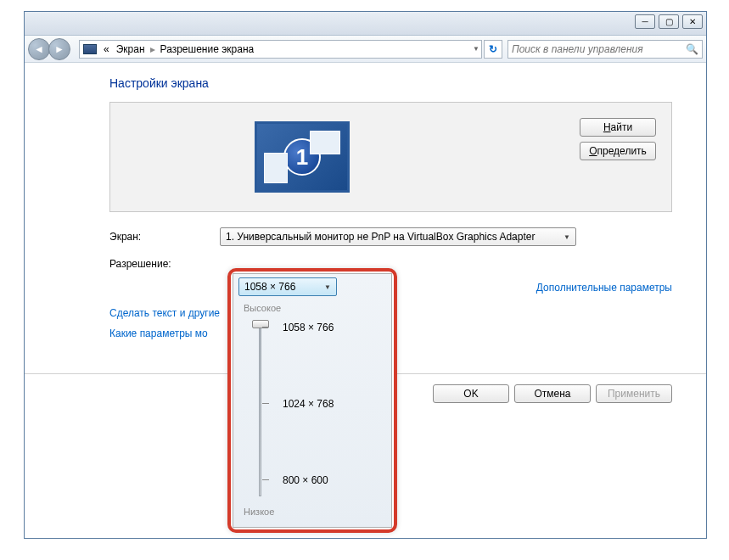 Image resolution: width=729 pixels, height=560 pixels. What do you see at coordinates (288, 287) in the screenshot?
I see `resolution-dropdown-open: 1058 × 766 ▼` at bounding box center [288, 287].